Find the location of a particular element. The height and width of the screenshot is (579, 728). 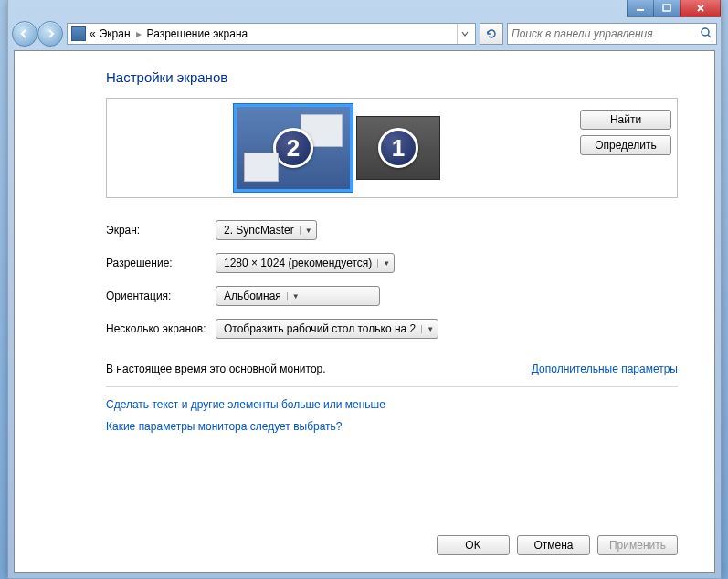

refresh-button is located at coordinates (491, 34).